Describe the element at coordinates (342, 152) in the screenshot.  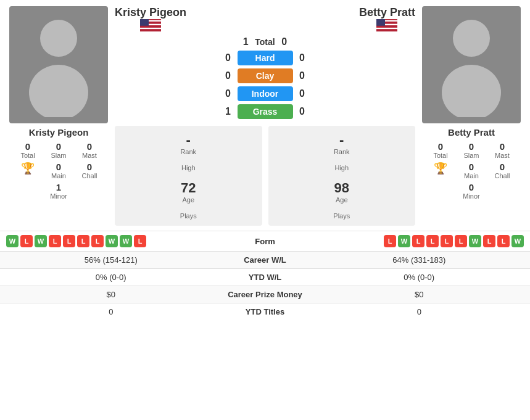
I see `rank-label-right: Rank` at that location.